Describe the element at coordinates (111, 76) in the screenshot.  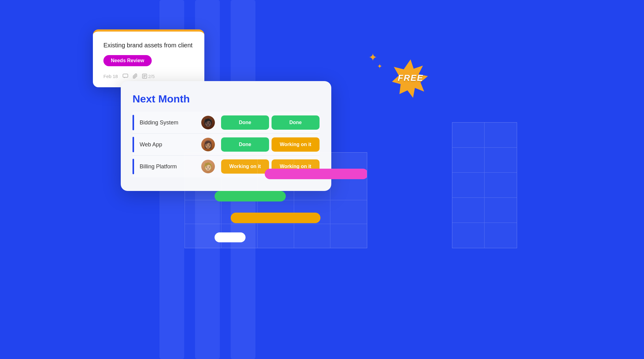
I see `card-brand-date: Feb 18` at that location.